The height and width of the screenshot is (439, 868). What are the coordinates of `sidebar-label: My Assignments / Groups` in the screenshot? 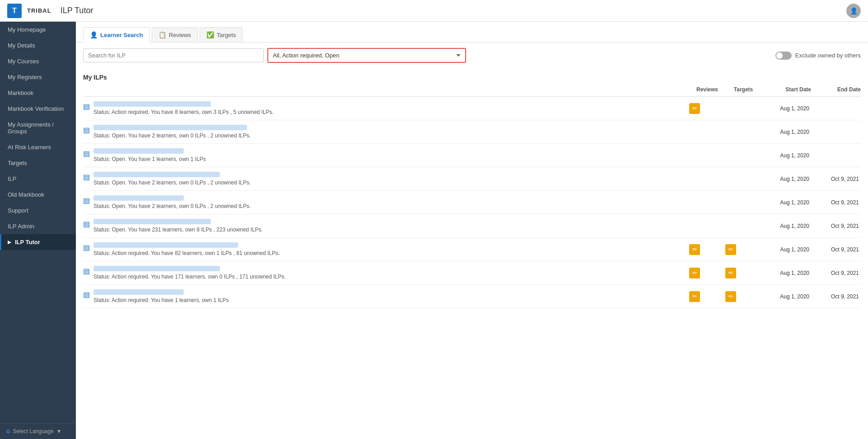 It's located at (39, 128).